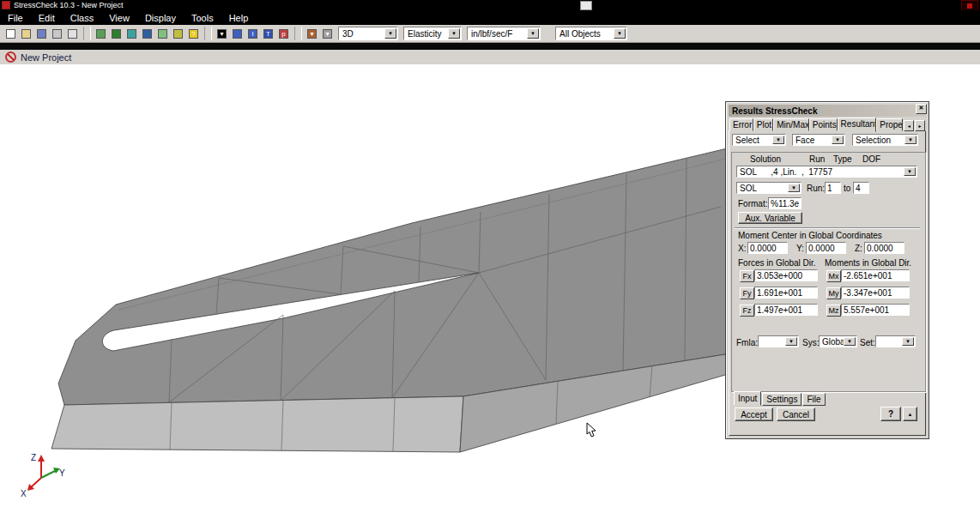  What do you see at coordinates (46, 18) in the screenshot?
I see `menu-edit: Edit` at bounding box center [46, 18].